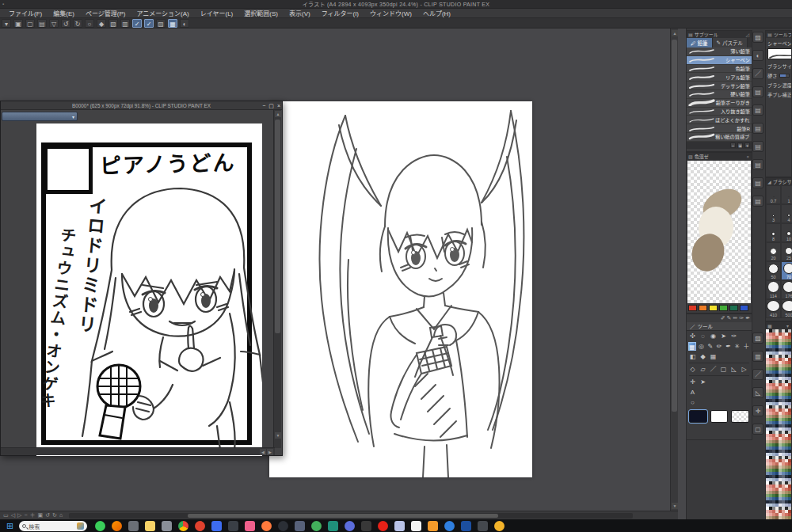  Describe the element at coordinates (719, 120) in the screenshot. I see `brush-item: ほどよくかすれたえんぴつ3mm` at that location.